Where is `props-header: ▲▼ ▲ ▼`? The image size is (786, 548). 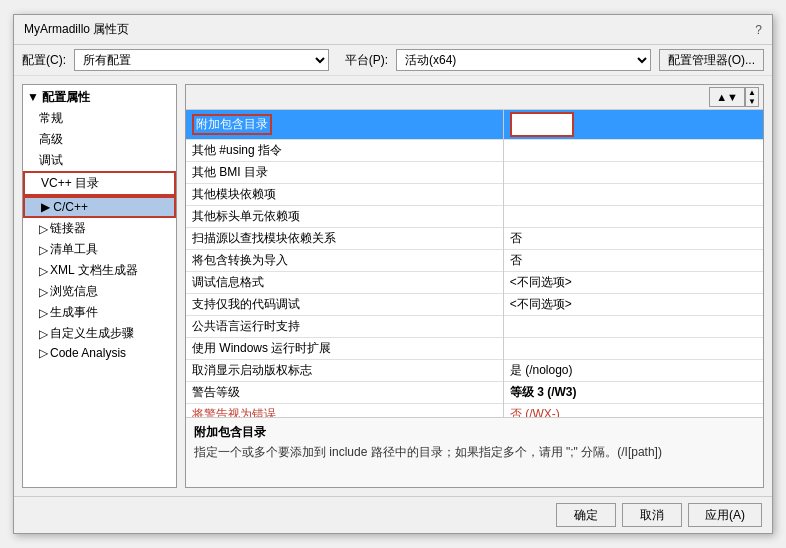 props-header: ▲▼ ▲ ▼ is located at coordinates (474, 98).